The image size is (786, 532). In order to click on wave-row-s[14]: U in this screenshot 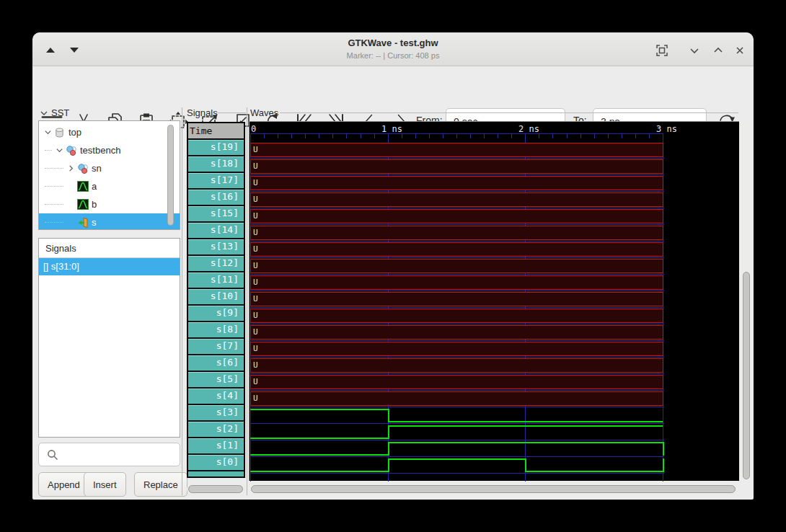, I will do `click(457, 233)`.